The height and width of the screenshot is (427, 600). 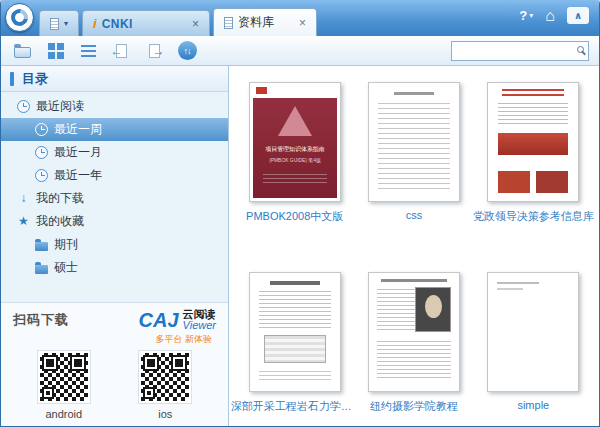 What do you see at coordinates (165, 414) in the screenshot?
I see `qr-label: ios` at bounding box center [165, 414].